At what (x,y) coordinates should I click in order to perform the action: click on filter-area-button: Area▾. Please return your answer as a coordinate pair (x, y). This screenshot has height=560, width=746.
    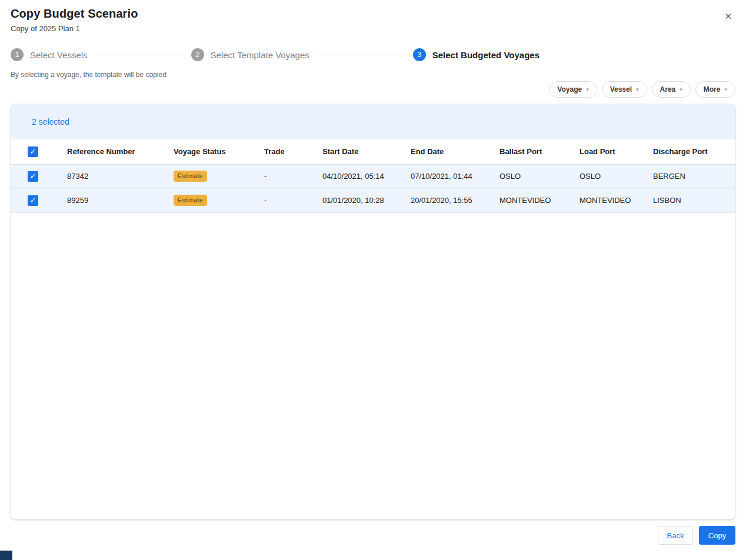
    Looking at the image, I should click on (671, 89).